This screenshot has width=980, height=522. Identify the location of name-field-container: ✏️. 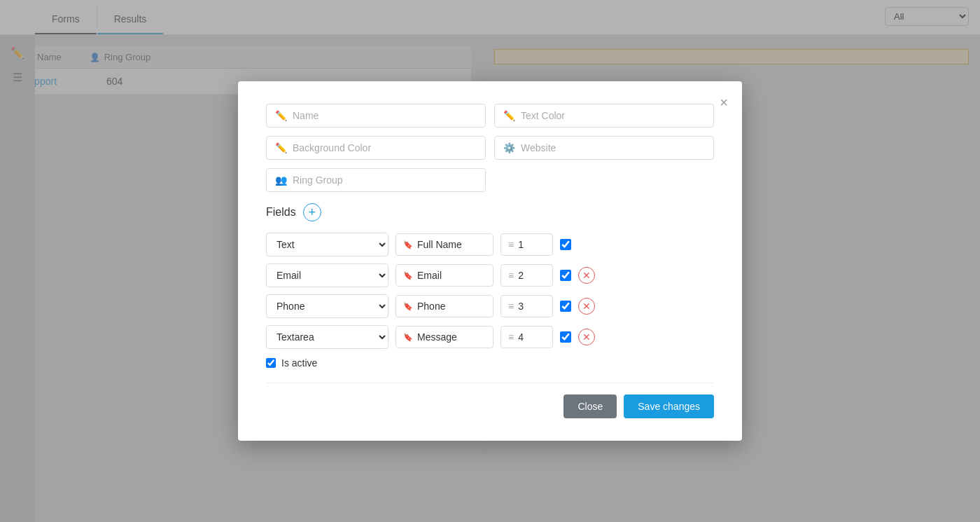
(376, 116).